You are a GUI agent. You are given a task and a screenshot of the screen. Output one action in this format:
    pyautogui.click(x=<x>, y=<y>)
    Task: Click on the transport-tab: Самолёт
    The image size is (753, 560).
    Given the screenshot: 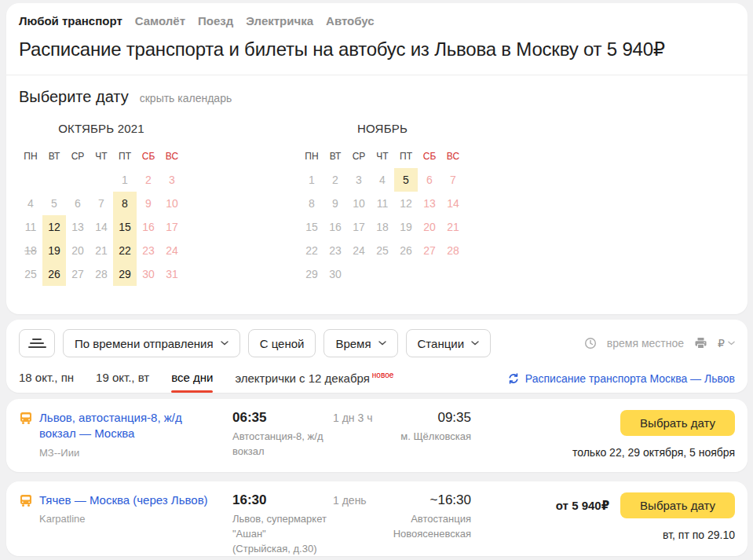 What is the action you would take?
    pyautogui.click(x=160, y=20)
    